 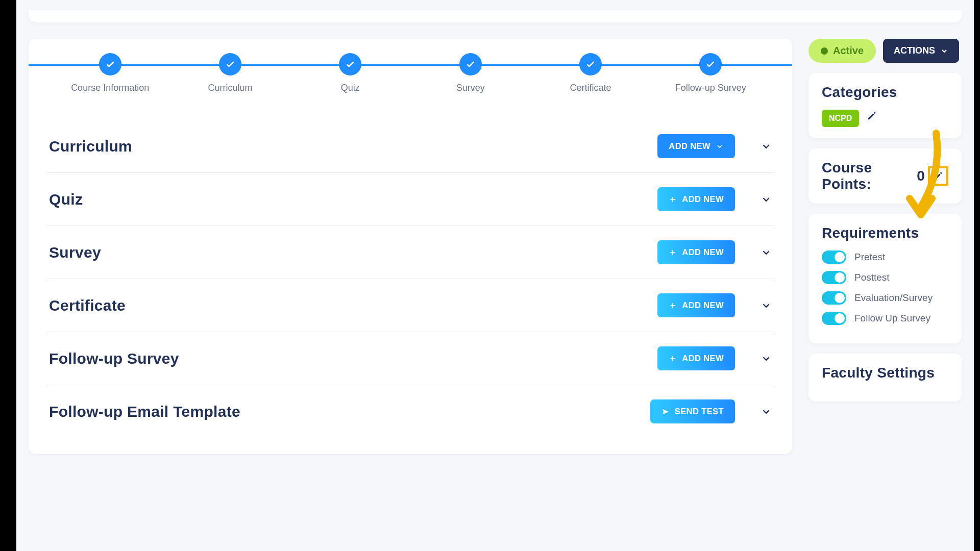 I want to click on send-icon, so click(x=666, y=412).